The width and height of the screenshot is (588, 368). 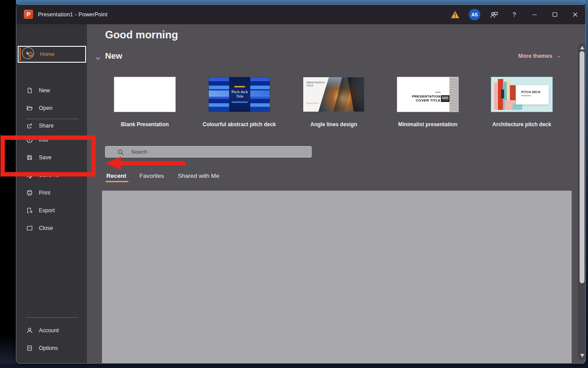 What do you see at coordinates (46, 126) in the screenshot?
I see `sidebar-item-label: Share` at bounding box center [46, 126].